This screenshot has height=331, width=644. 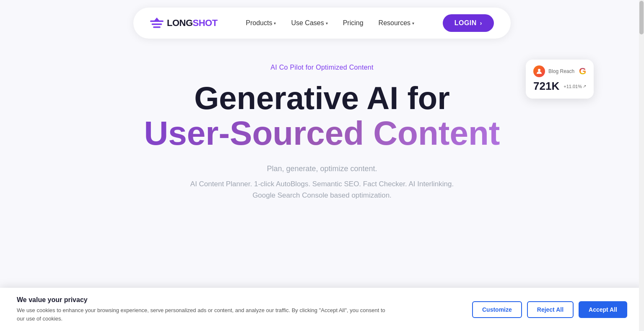 I want to click on logo-text: LONGSHOT, so click(x=192, y=23).